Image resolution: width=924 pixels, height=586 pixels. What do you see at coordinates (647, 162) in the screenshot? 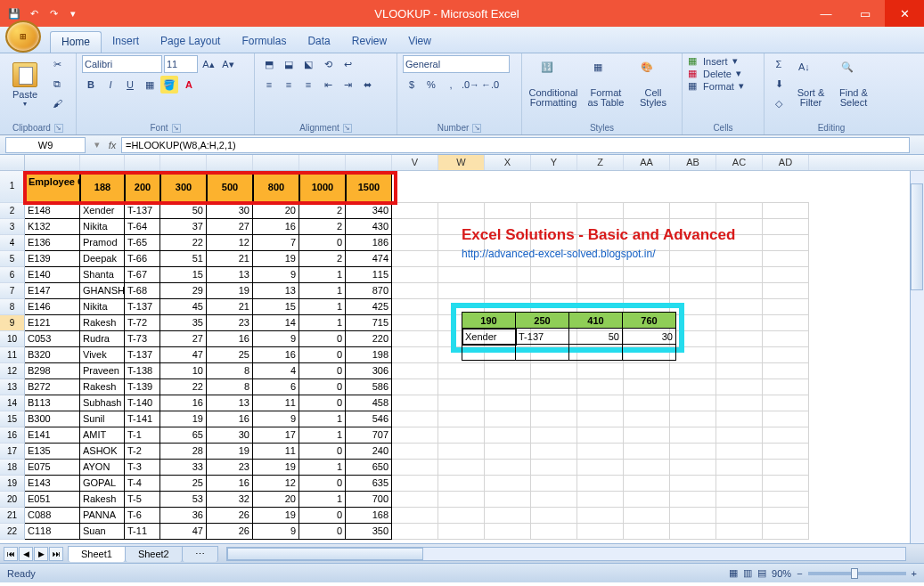
I see `column-header: AA` at bounding box center [647, 162].